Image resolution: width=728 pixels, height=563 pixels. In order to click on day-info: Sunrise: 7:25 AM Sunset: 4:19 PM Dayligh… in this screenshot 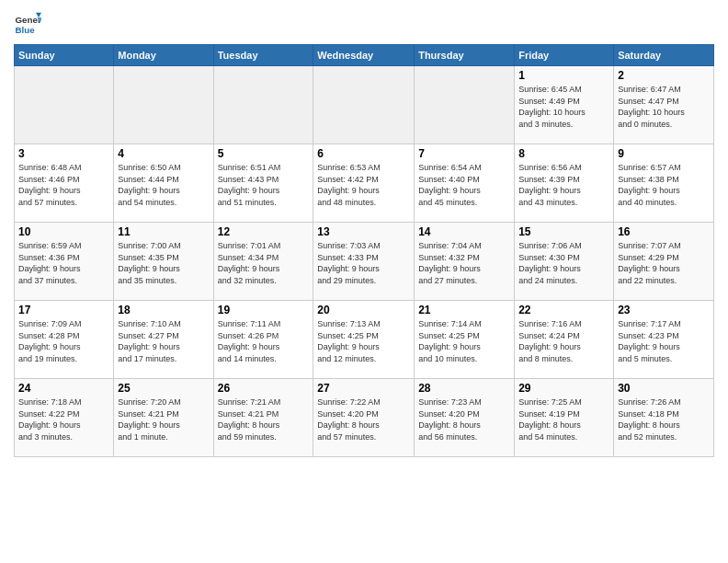, I will do `click(564, 419)`.